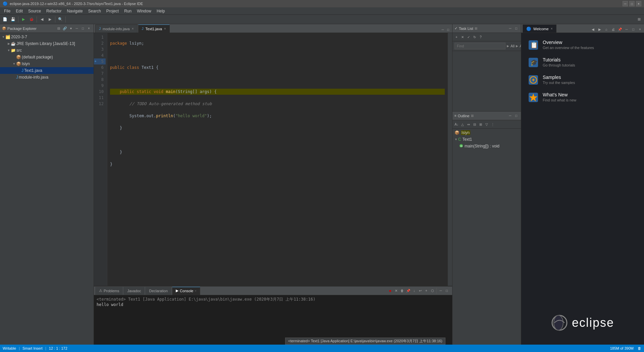 This screenshot has height=352, width=644. Describe the element at coordinates (426, 291) in the screenshot. I see `console-new-btn: +` at that location.